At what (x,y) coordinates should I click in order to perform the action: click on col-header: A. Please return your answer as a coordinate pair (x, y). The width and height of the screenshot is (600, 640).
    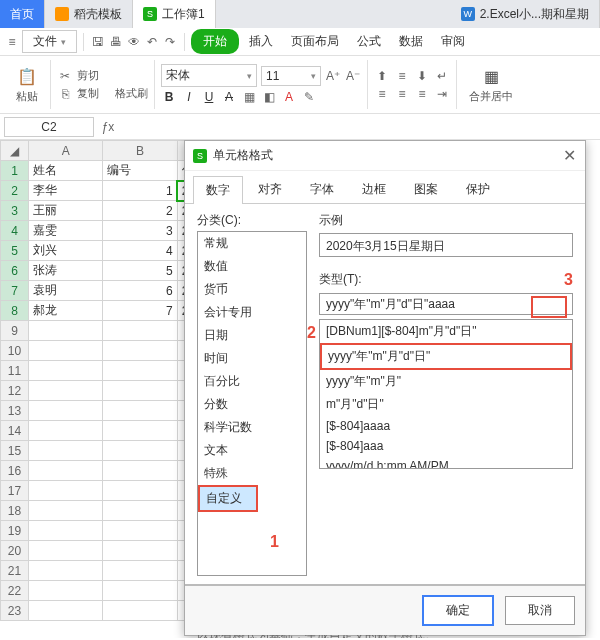
    Looking at the image, I should click on (66, 151).